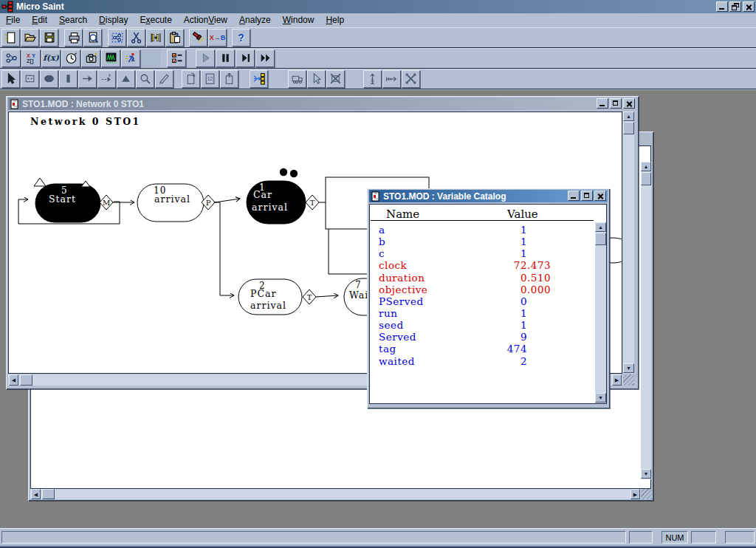 The image size is (756, 548). I want to click on svg-text: Car, so click(263, 195).